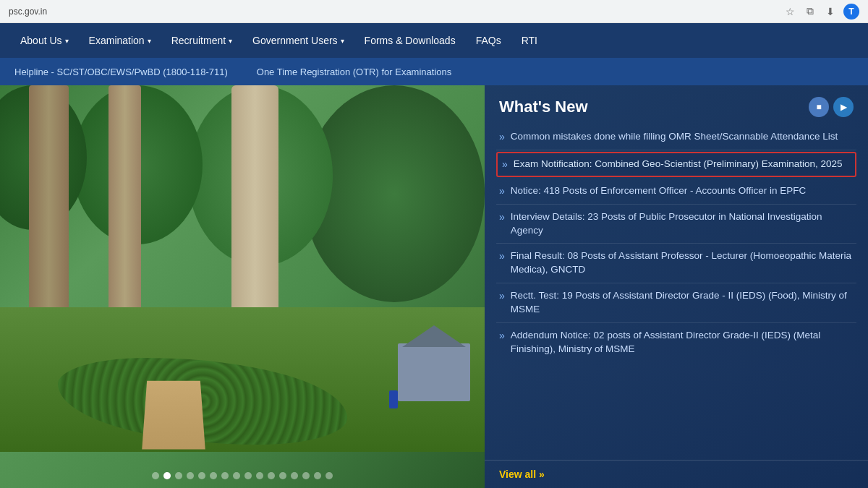 This screenshot has height=488, width=868. I want to click on view-all-link: View all », so click(522, 474).